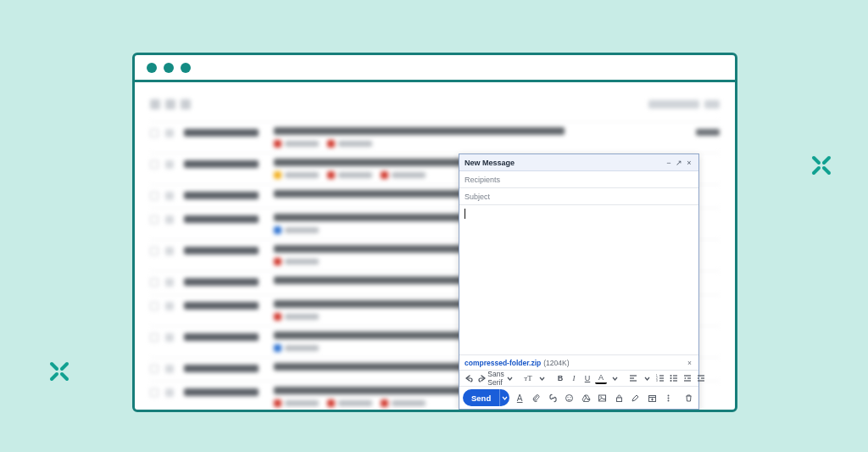 The width and height of the screenshot is (868, 452). What do you see at coordinates (619, 398) in the screenshot?
I see `lock-icon` at bounding box center [619, 398].